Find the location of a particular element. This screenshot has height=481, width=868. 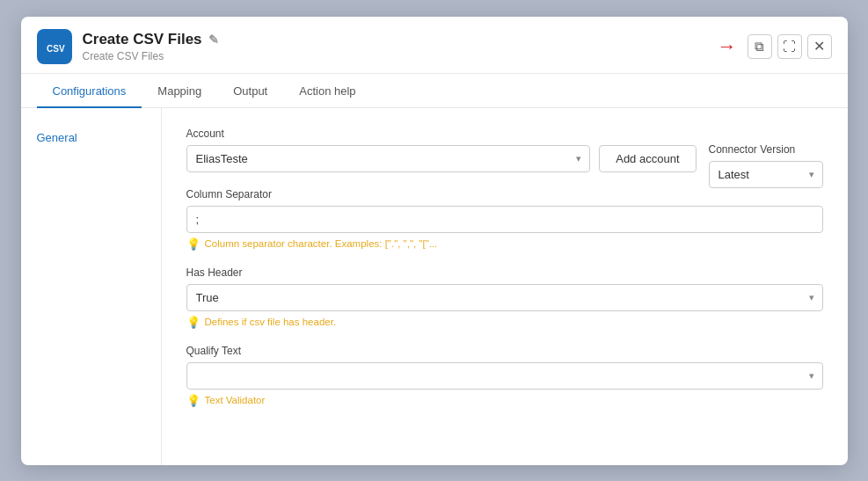

has-header-group: Has Header True False ▾ 💡 Defines if csv… is located at coordinates (505, 297).